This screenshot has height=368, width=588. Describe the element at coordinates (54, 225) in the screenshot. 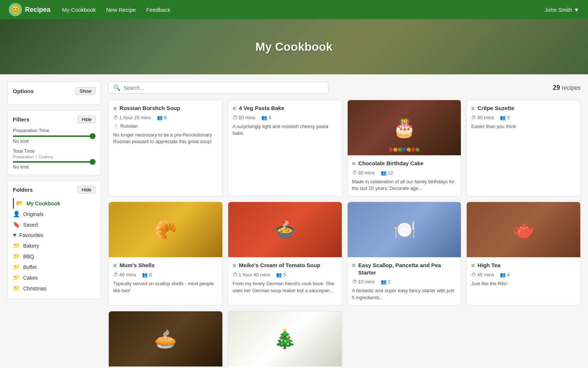

I see `sidebar: Options Show Filters Hide Preparation Ti…` at that location.